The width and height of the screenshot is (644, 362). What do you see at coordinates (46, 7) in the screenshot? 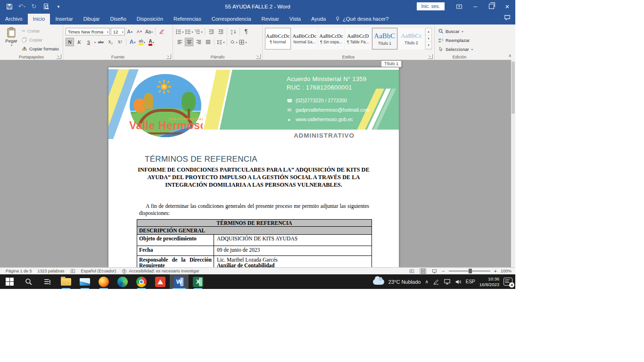
I see `print-preview-icon` at bounding box center [46, 7].